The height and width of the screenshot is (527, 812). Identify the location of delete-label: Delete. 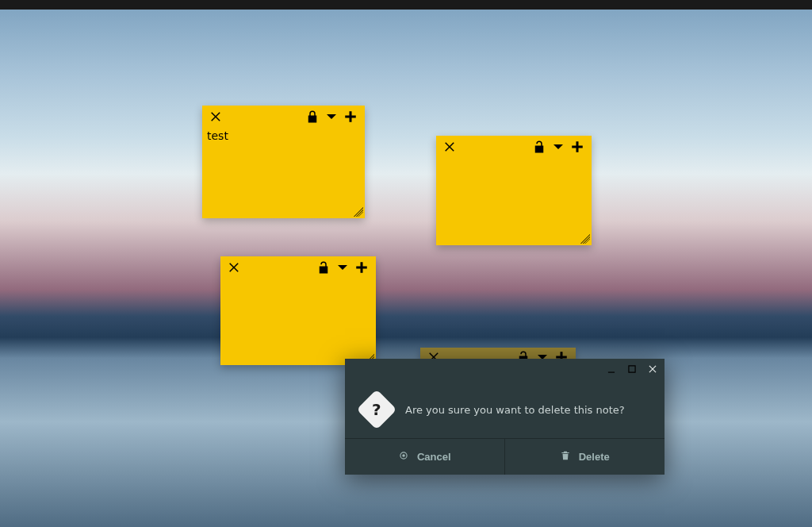
(595, 457).